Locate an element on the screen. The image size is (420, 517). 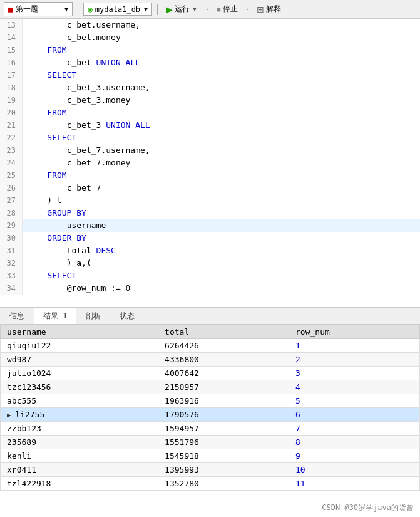
line-code: ORDER BY is located at coordinates (54, 238).